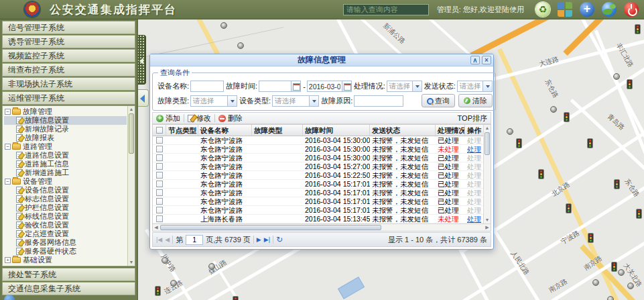  I want to click on sidebar-item-0: 信号管理子系统, so click(68, 28).